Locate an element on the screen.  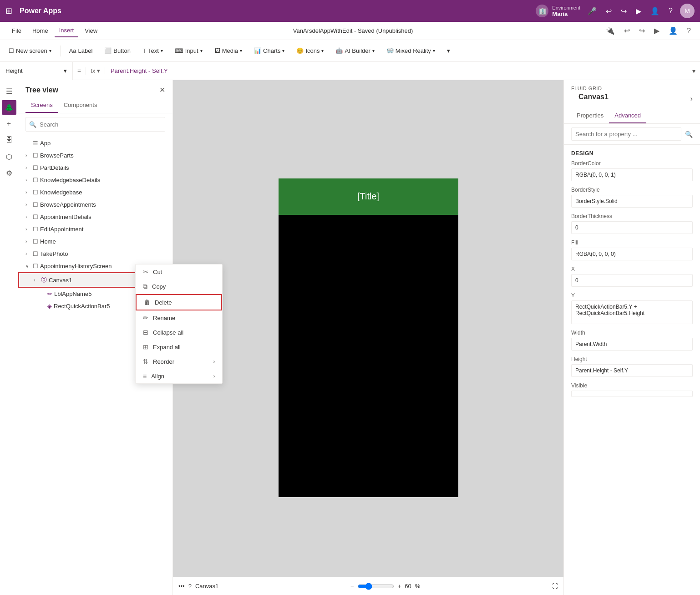
mixed-reality-button: 🥽 Mixed Reality ▾ is located at coordinates (411, 51).